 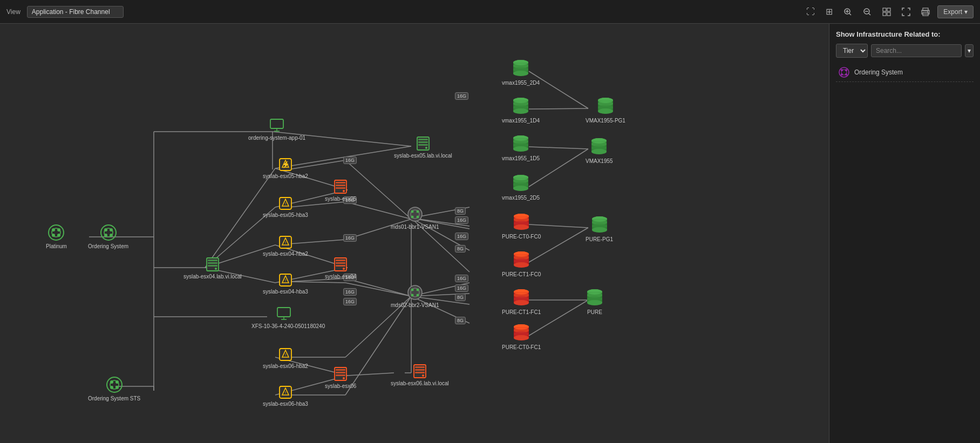 I want to click on node-pure-ct0-fc0-label: PURE-CT0-FC0, so click(x=521, y=236).